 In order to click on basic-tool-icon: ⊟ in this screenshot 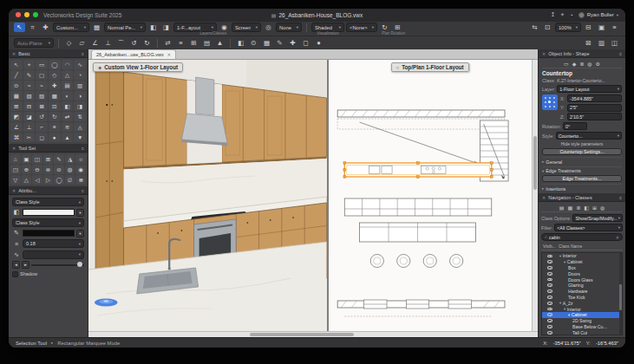, I will do `click(29, 106)`.